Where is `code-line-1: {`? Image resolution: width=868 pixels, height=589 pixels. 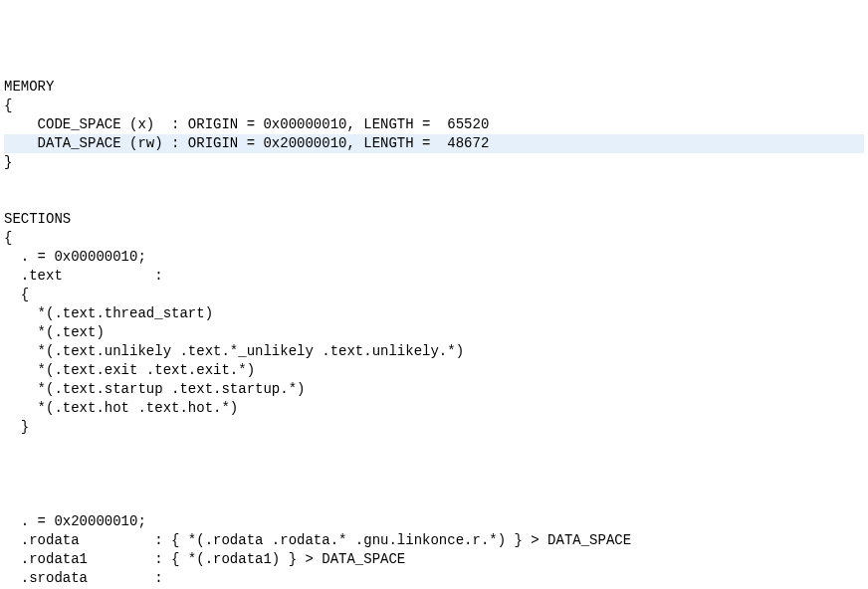
code-line-1: { is located at coordinates (434, 105).